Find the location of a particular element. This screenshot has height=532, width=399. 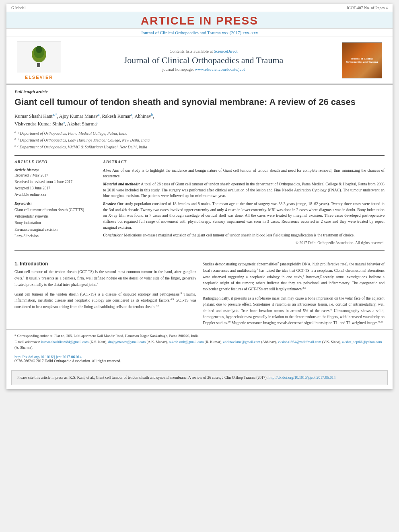

email-link-sharma: akshat_sept86@yahoo.com is located at coordinates (362, 342).